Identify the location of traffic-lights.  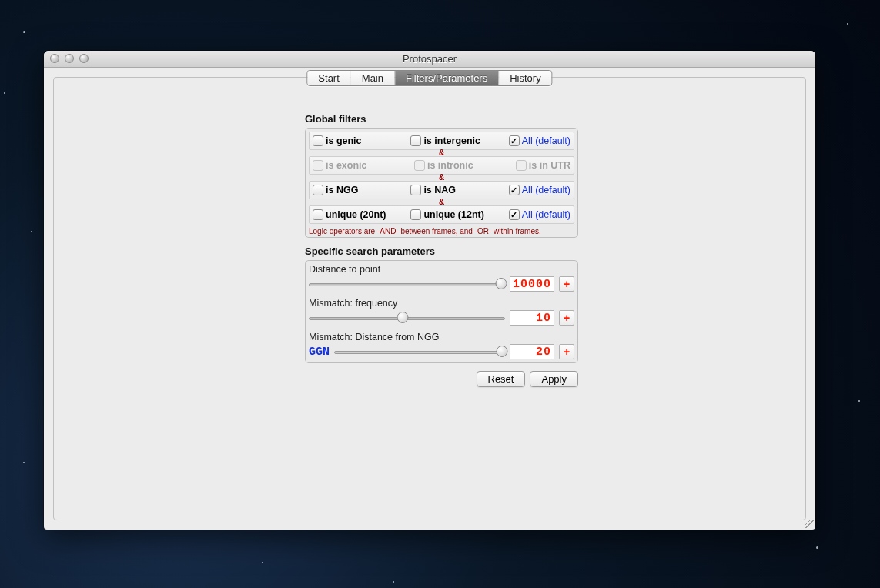
(69, 58).